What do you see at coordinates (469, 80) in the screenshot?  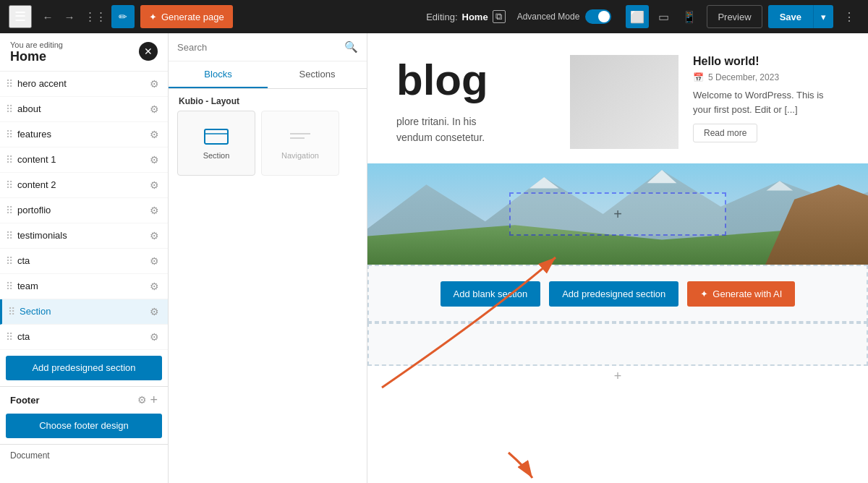 I see `blog-title: blog` at bounding box center [469, 80].